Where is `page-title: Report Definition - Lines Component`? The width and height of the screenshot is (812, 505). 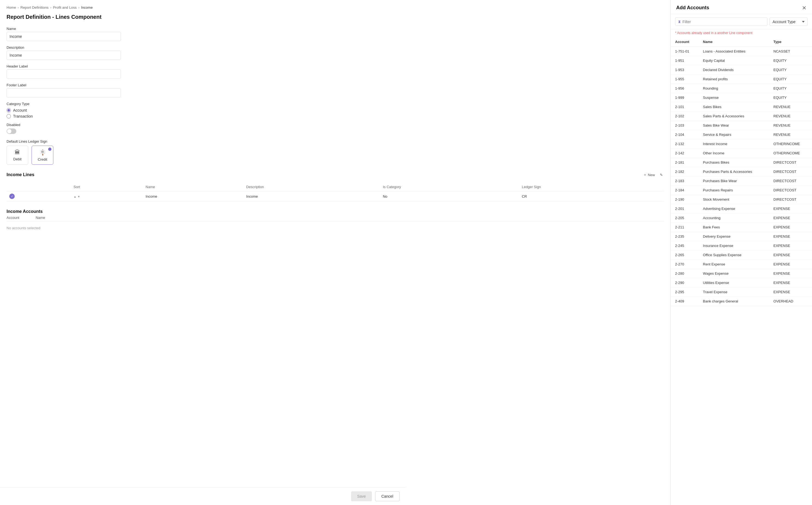 page-title: Report Definition - Lines Component is located at coordinates (335, 17).